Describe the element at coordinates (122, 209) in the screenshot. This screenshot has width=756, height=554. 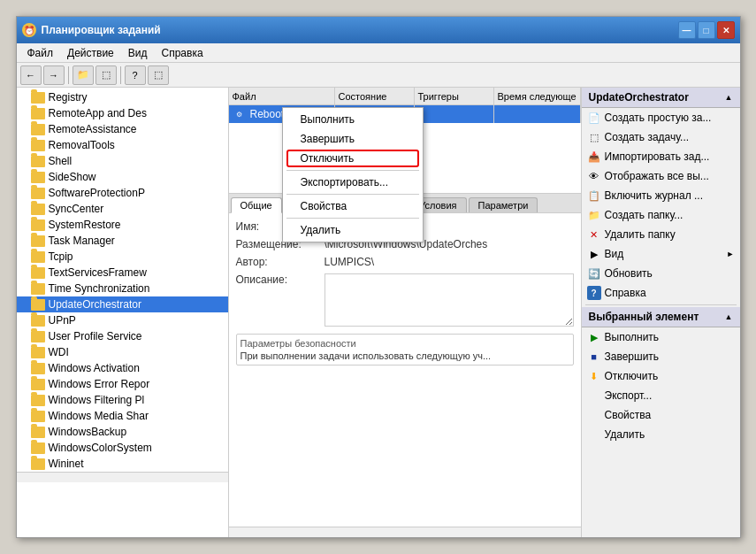
I see `tree-item-synccenter: SyncCenter` at that location.